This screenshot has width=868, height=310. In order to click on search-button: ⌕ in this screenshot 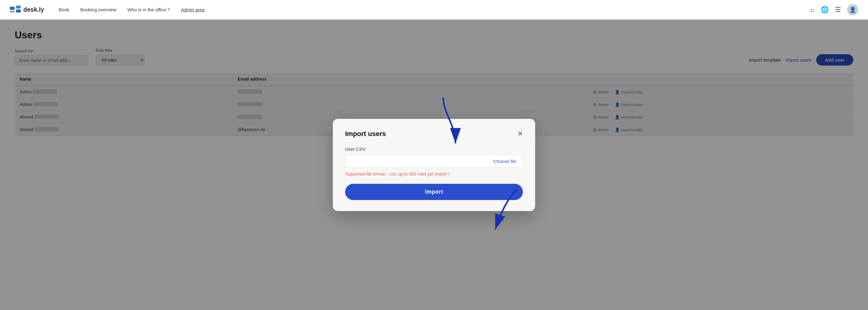, I will do `click(812, 10)`.